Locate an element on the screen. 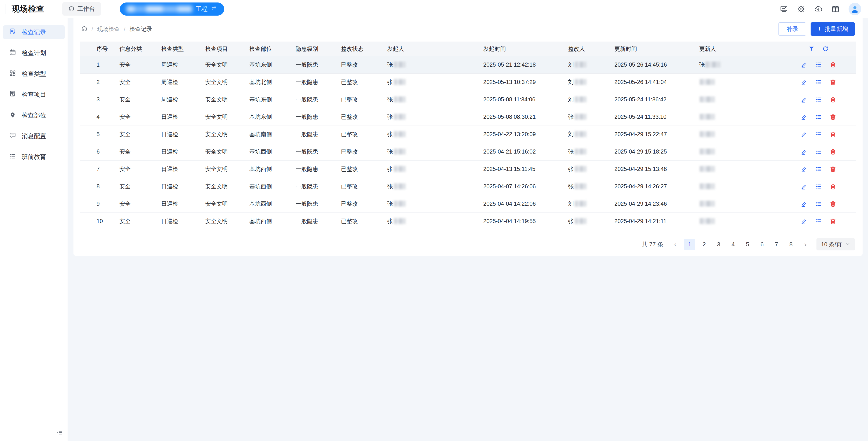 The image size is (868, 441). page-size-select: 10 条/页 is located at coordinates (836, 244).